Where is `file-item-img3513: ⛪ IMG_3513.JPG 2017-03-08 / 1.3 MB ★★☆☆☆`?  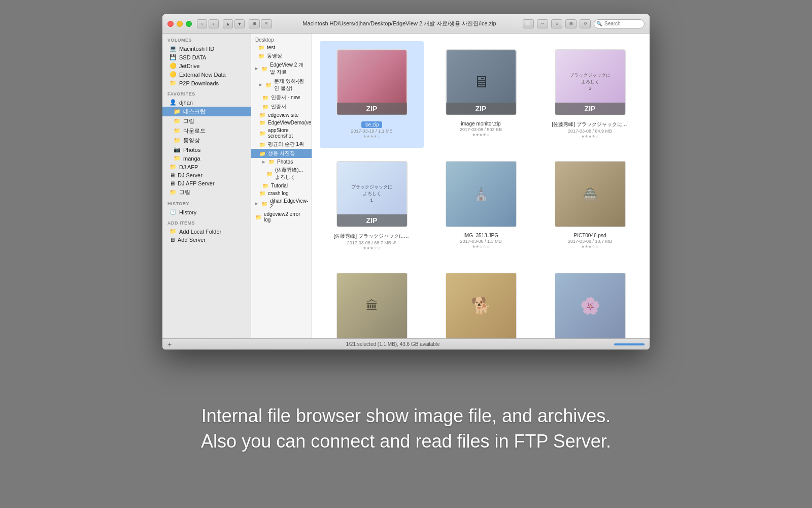 file-item-img3513: ⛪ IMG_3513.JPG 2017-03-08 / 1.3 MB ★★☆☆☆ is located at coordinates (481, 206).